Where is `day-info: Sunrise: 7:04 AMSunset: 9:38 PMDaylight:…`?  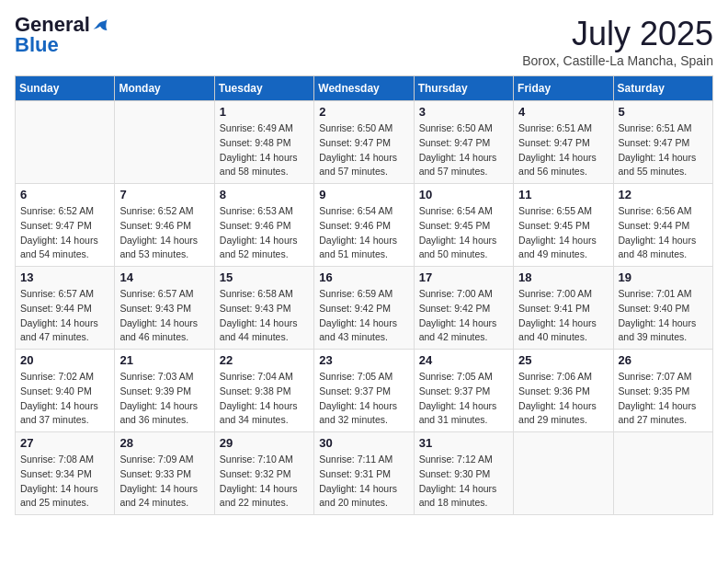
day-info: Sunrise: 7:04 AMSunset: 9:38 PMDaylight:… is located at coordinates (265, 399).